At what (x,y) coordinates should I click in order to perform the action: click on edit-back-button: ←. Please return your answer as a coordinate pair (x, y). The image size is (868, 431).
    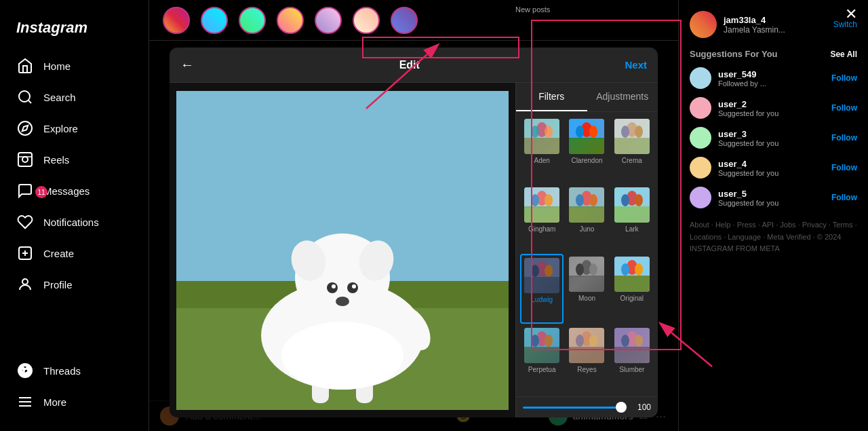
    Looking at the image, I should click on (187, 65).